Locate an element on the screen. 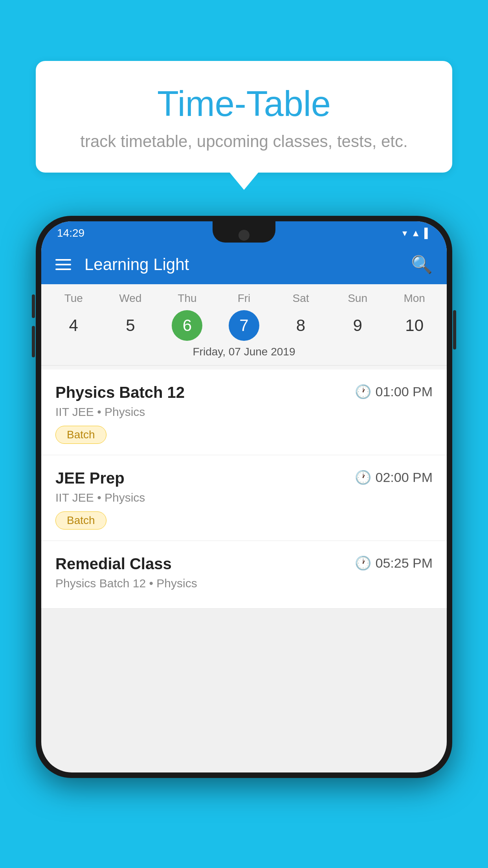 The image size is (488, 868). schedule-item-header: JEE Prep🕐02:00 PM is located at coordinates (244, 478).